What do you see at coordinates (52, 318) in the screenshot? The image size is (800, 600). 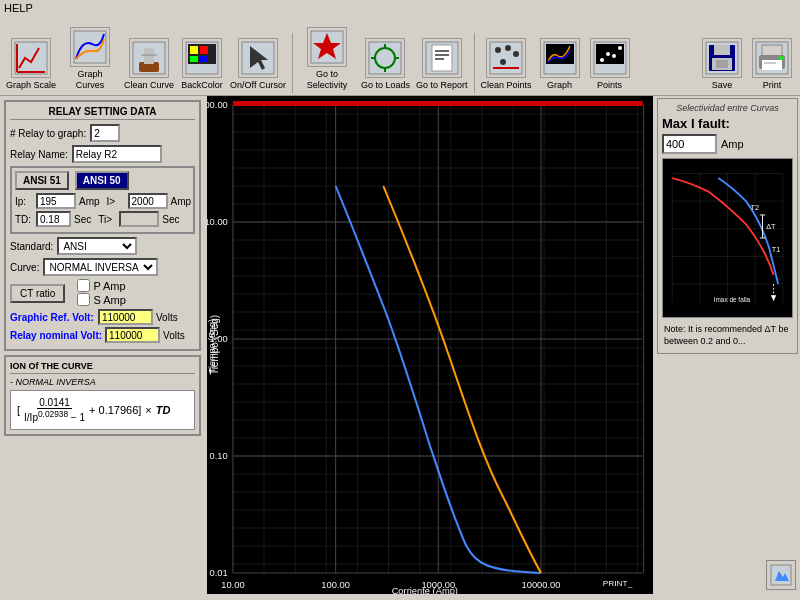 I see `graphic-ref-volt-label: Graphic Ref. Volt:` at bounding box center [52, 318].